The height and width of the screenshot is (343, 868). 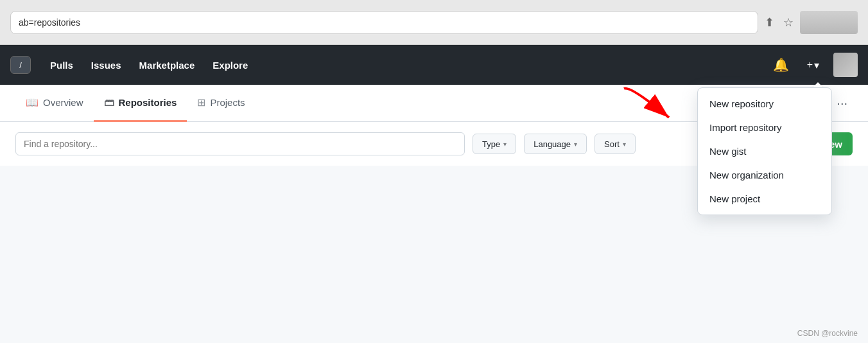 I want to click on slash-icon: /, so click(x=21, y=66).